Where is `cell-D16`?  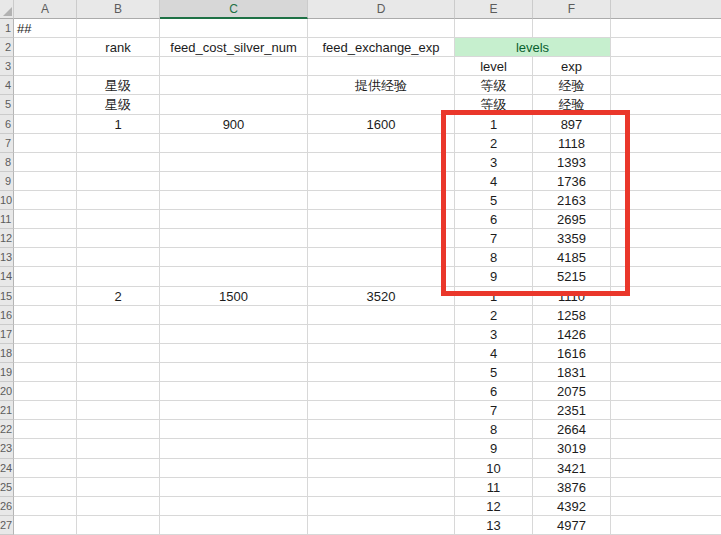 cell-D16 is located at coordinates (382, 316).